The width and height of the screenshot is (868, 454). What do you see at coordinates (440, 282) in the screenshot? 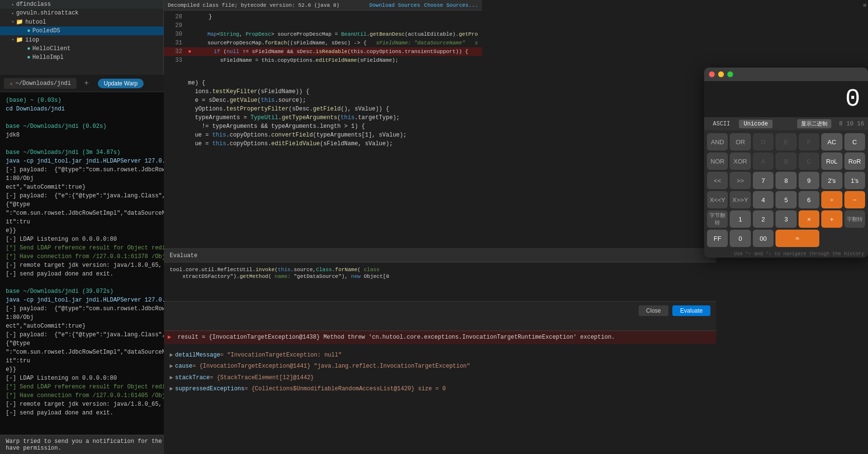
I see `evaluate-input-area: tool.core.util.ReflectUtil.invoke(this.s…` at bounding box center [440, 282].